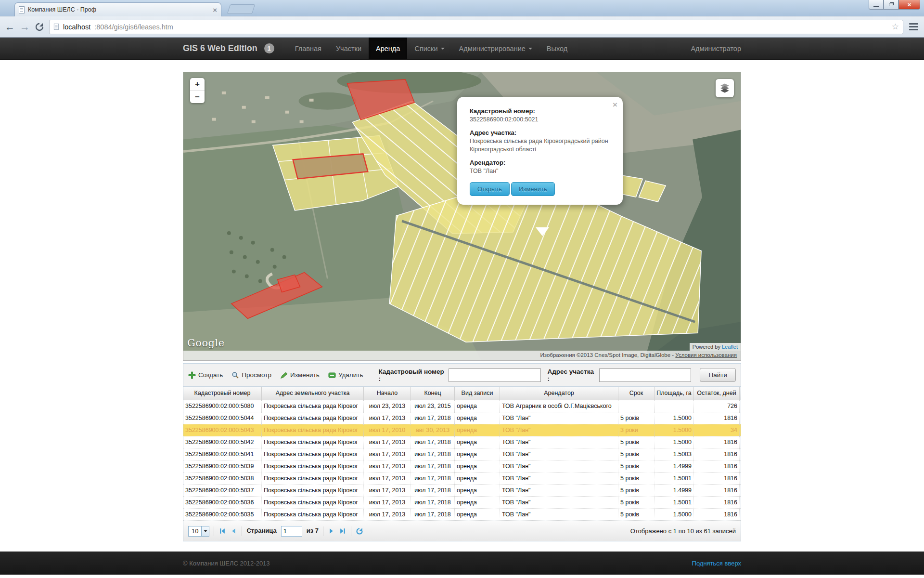 The height and width of the screenshot is (578, 924). I want to click on nav-item-administrirovanie: Администрирование, so click(496, 48).